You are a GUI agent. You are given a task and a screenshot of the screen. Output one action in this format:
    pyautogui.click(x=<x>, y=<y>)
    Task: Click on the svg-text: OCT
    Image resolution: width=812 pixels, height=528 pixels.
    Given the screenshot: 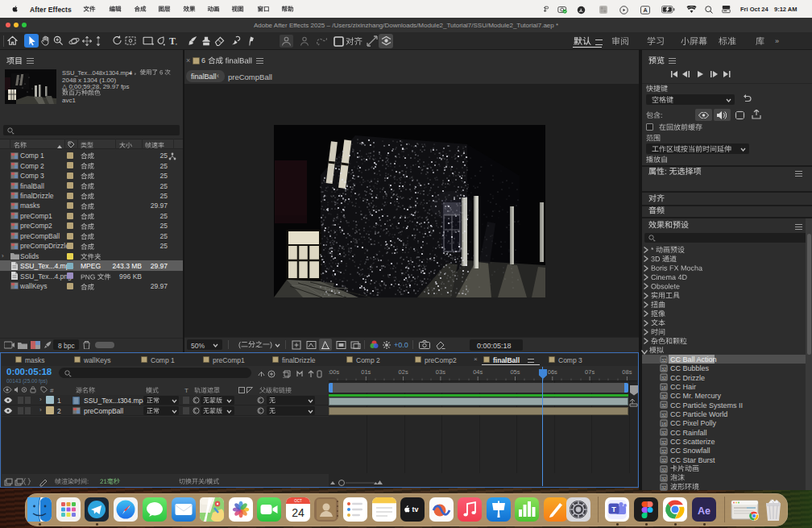 What is the action you would take?
    pyautogui.click(x=298, y=501)
    